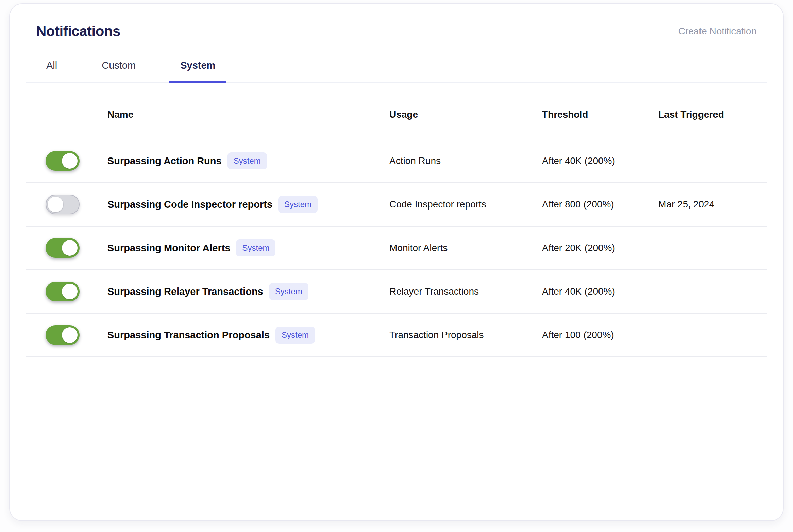 This screenshot has height=532, width=793. I want to click on usage-cell: Action Runs, so click(466, 161).